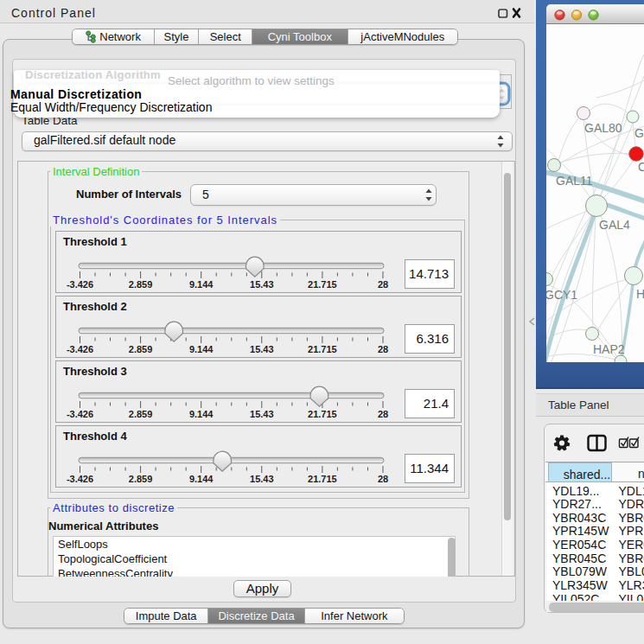  I want to click on svg-text: H, so click(640, 294).